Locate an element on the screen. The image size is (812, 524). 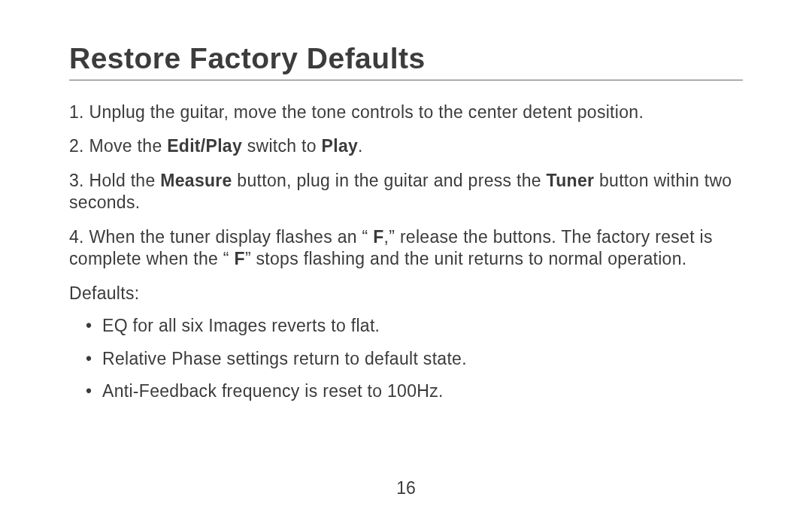
step-2-mid: switch to is located at coordinates (282, 146).